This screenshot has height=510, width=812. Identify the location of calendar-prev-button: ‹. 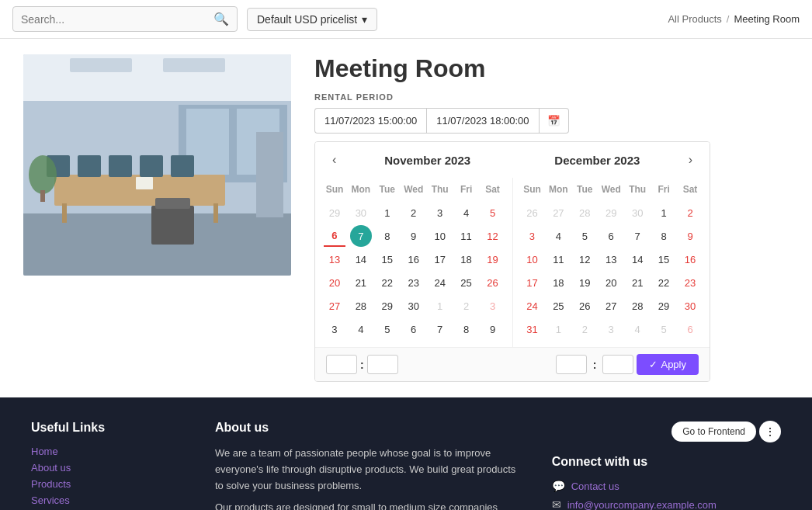
(334, 160).